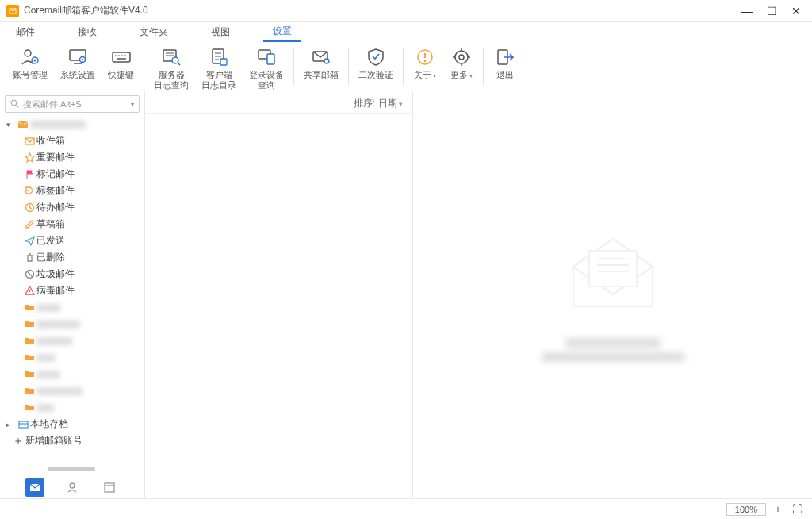  What do you see at coordinates (266, 57) in the screenshot?
I see `devices-icon` at bounding box center [266, 57].